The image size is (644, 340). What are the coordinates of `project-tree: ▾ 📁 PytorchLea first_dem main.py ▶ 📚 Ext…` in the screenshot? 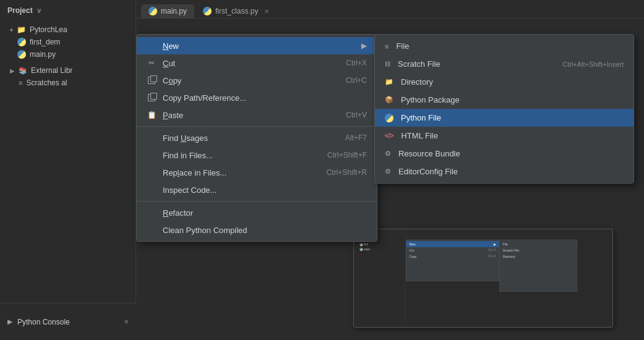 It's located at (68, 56).